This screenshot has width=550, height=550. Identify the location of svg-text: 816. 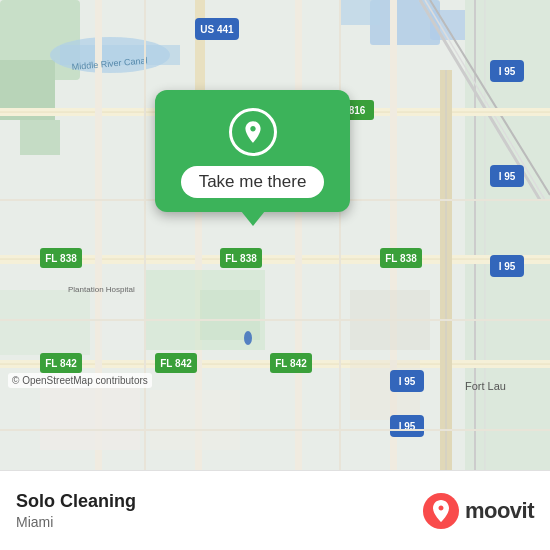
(358, 110).